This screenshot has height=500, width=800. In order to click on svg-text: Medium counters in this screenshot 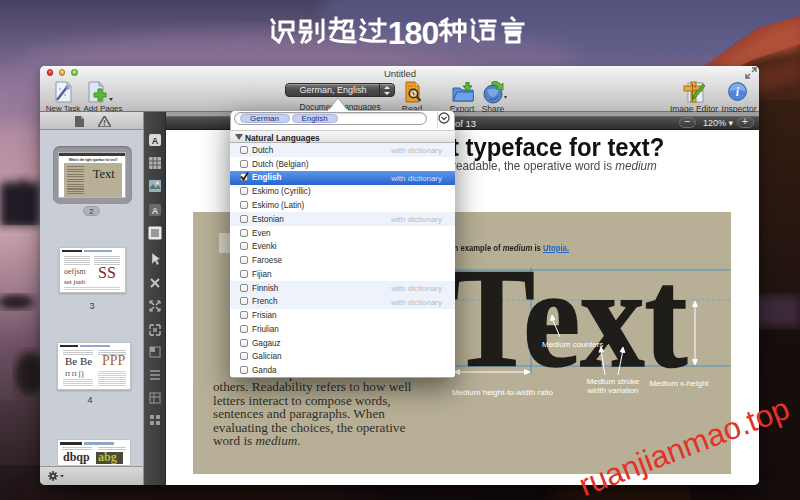, I will do `click(572, 344)`.